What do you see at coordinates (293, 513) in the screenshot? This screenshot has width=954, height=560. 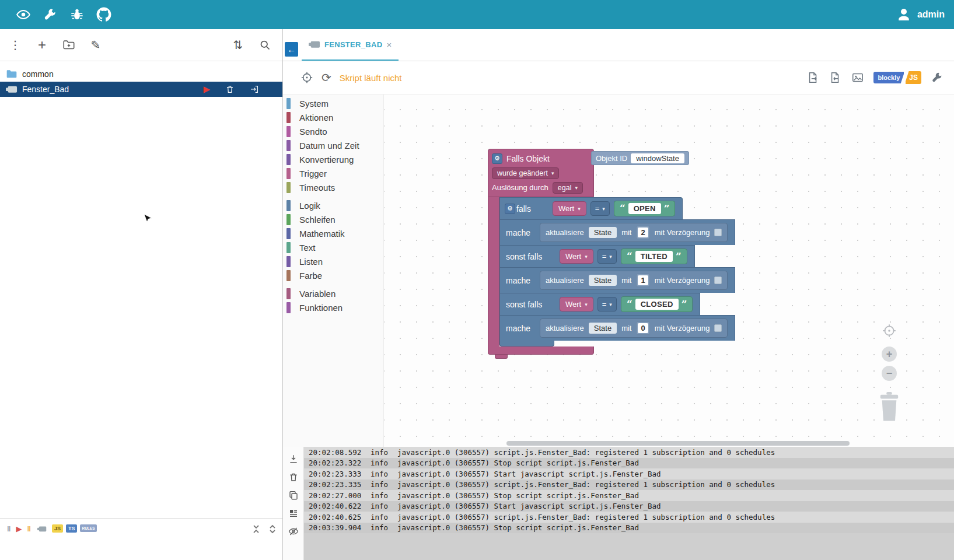 I see `log-columns-icon` at bounding box center [293, 513].